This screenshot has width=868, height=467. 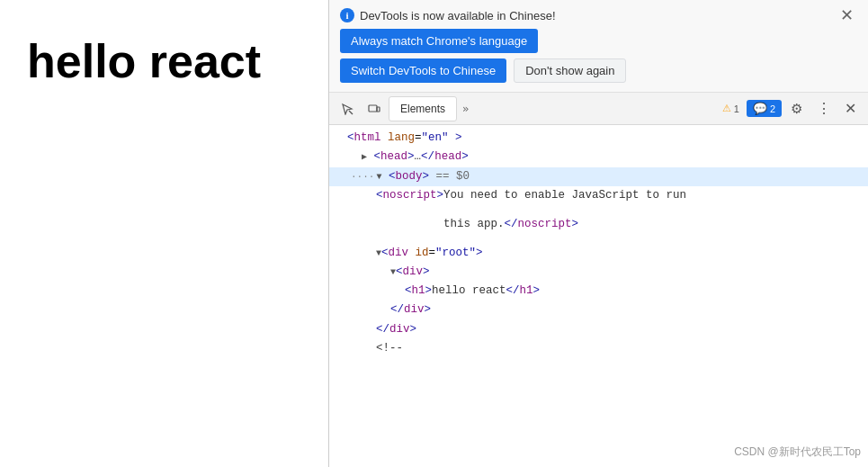 I want to click on dom-h1-line: <h1>hello react</h1>, so click(x=599, y=292).